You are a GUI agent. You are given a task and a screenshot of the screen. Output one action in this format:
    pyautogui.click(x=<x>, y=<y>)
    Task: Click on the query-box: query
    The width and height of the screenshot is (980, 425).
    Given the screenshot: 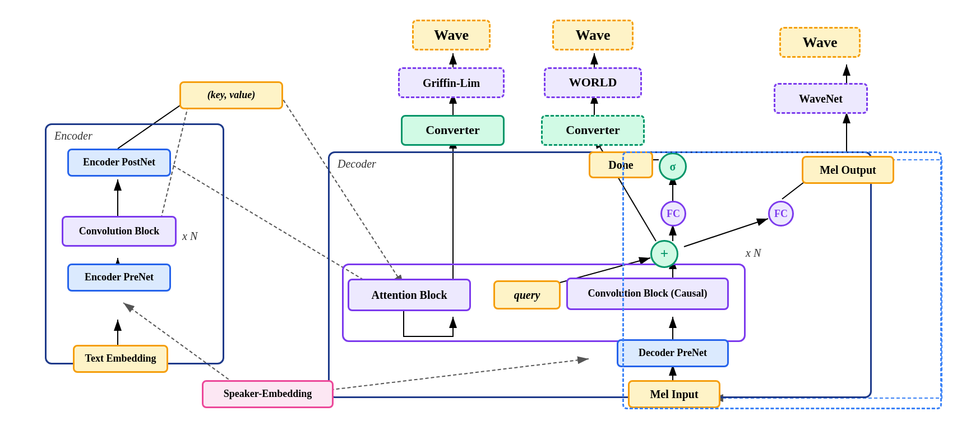 What is the action you would take?
    pyautogui.click(x=527, y=295)
    